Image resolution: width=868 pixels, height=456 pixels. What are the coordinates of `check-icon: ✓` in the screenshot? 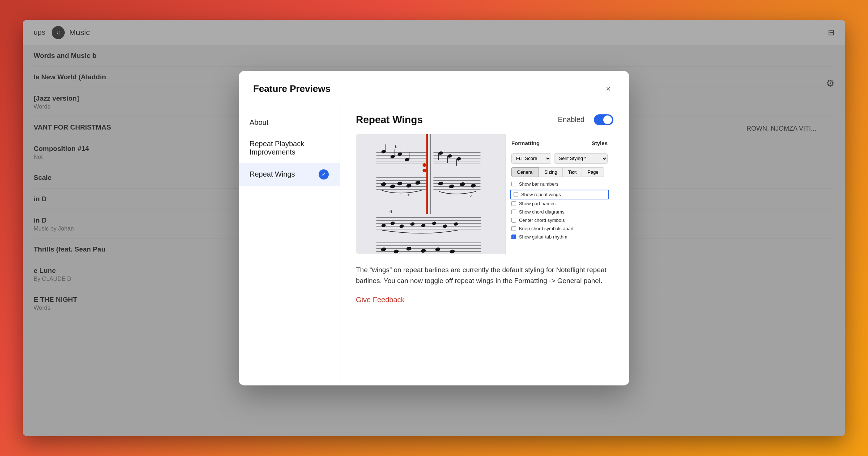 It's located at (324, 174).